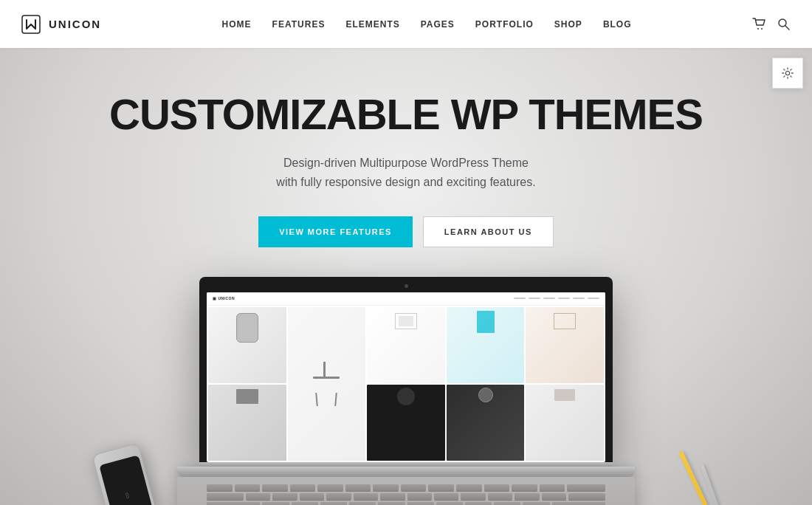 The image size is (812, 505). Describe the element at coordinates (335, 232) in the screenshot. I see `view-more-features-button: VIEW MORE FEATURES` at that location.